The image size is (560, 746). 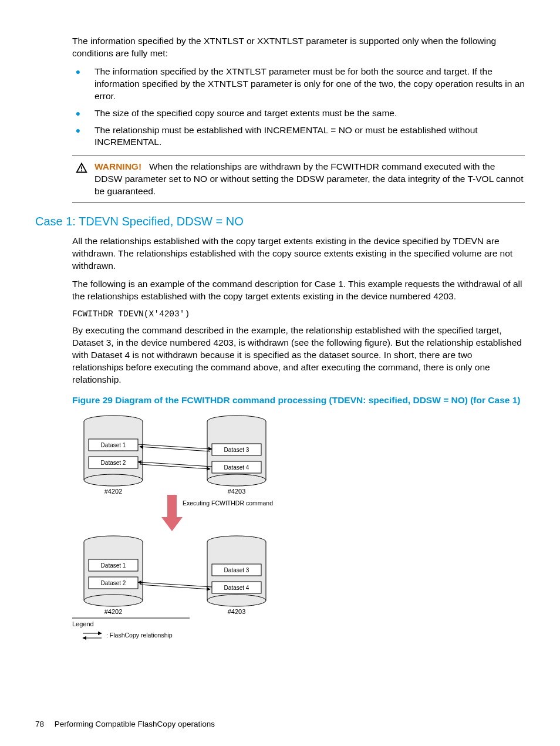 What do you see at coordinates (140, 635) in the screenshot?
I see `legend-relationship: : FlashCopy relationship` at bounding box center [140, 635].